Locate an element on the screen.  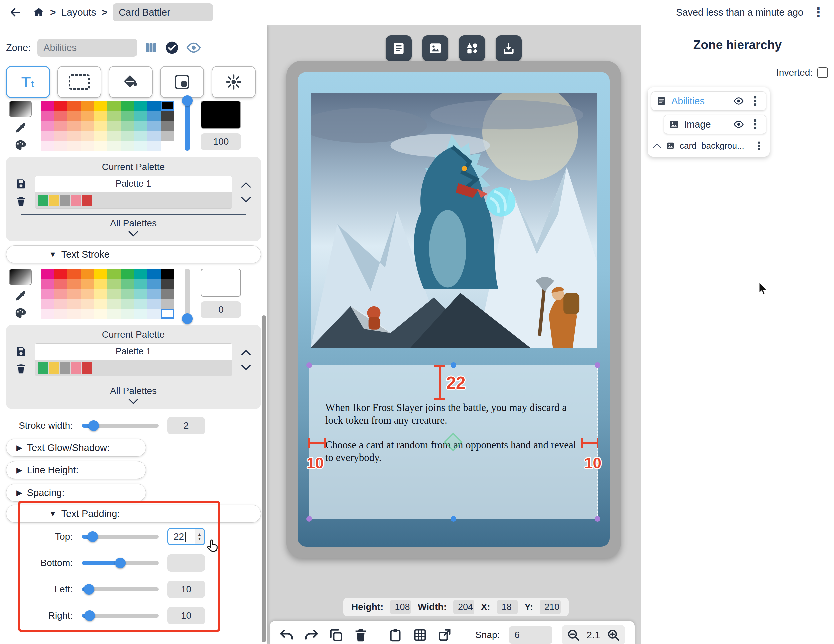
columns-icon is located at coordinates (151, 48).